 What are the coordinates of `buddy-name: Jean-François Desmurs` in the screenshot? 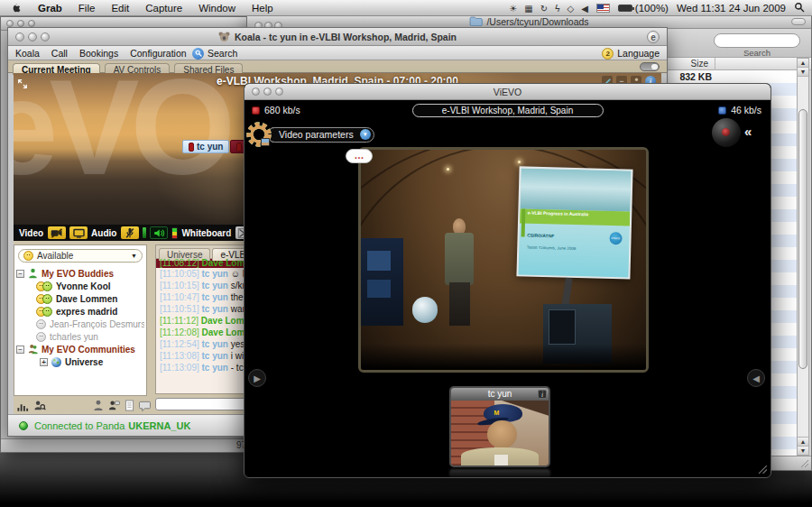 It's located at (97, 325).